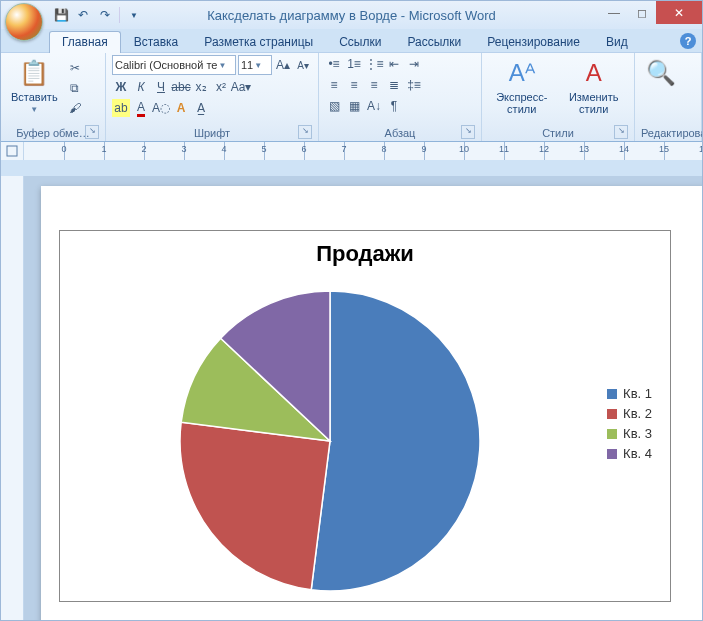 The image size is (703, 621). What do you see at coordinates (303, 65) in the screenshot?
I see `shrink-font-icon: A▾` at bounding box center [303, 65].